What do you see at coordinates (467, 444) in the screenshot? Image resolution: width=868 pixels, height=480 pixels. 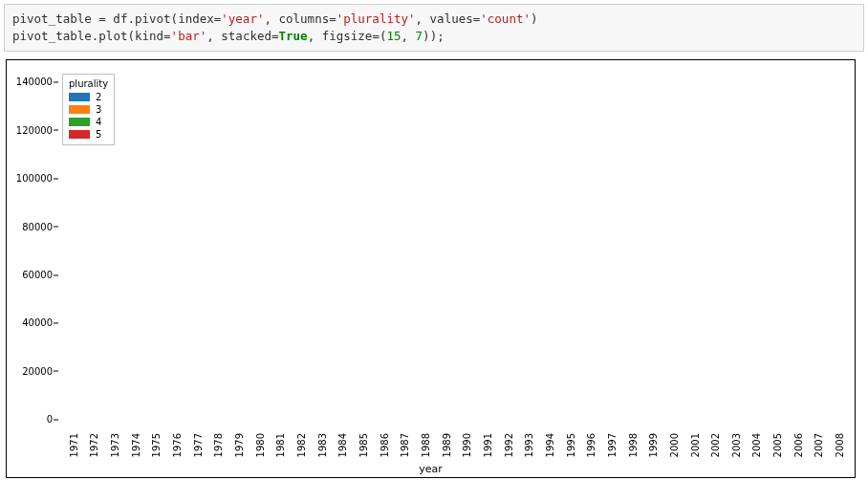 I see `x-tick: 1990` at bounding box center [467, 444].